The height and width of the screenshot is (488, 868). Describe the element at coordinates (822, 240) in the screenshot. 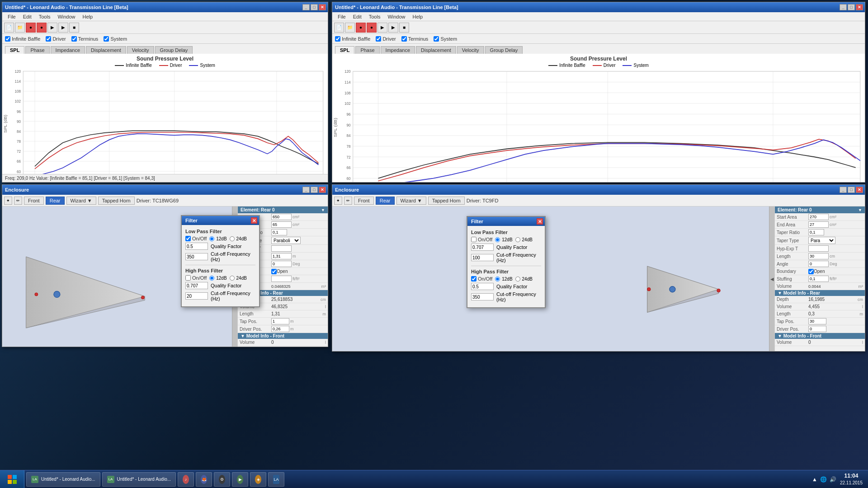

I see `ep-select-taper-type-r: Para Linear` at that location.